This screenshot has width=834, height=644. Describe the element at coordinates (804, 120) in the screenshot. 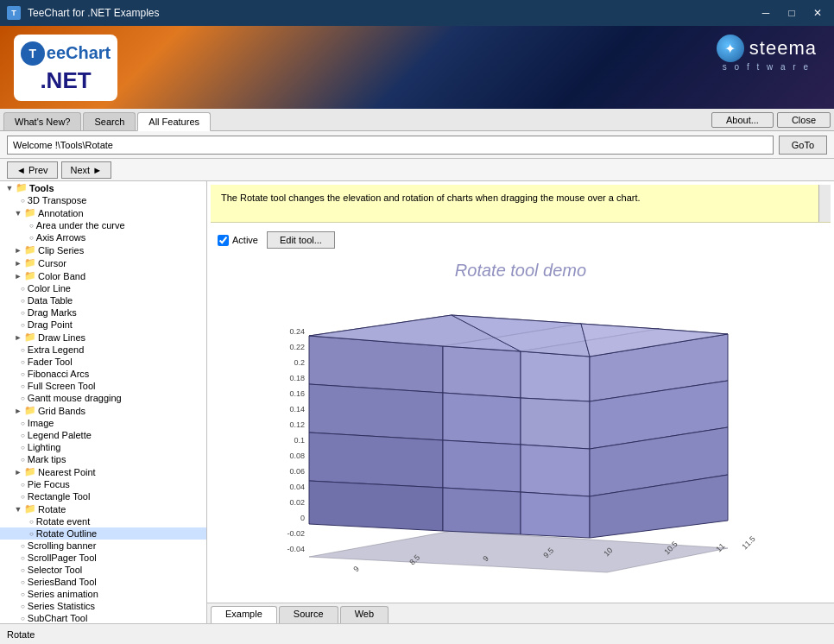

I see `close-button: Close` at that location.